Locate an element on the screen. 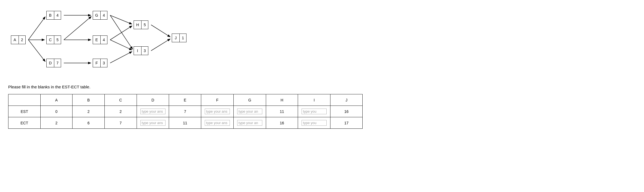 The width and height of the screenshot is (644, 192). node-c: C5 is located at coordinates (54, 40).